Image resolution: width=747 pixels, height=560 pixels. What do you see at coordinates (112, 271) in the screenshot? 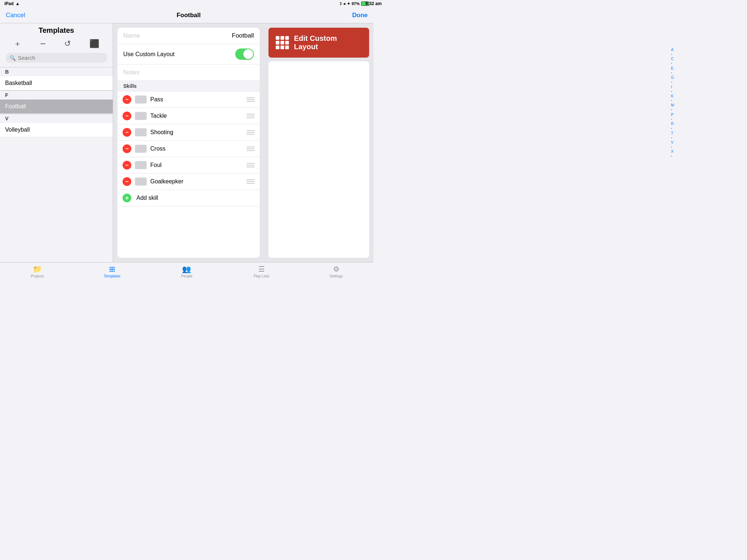
I see `tab-templates: ⊞ Templates` at bounding box center [112, 271].